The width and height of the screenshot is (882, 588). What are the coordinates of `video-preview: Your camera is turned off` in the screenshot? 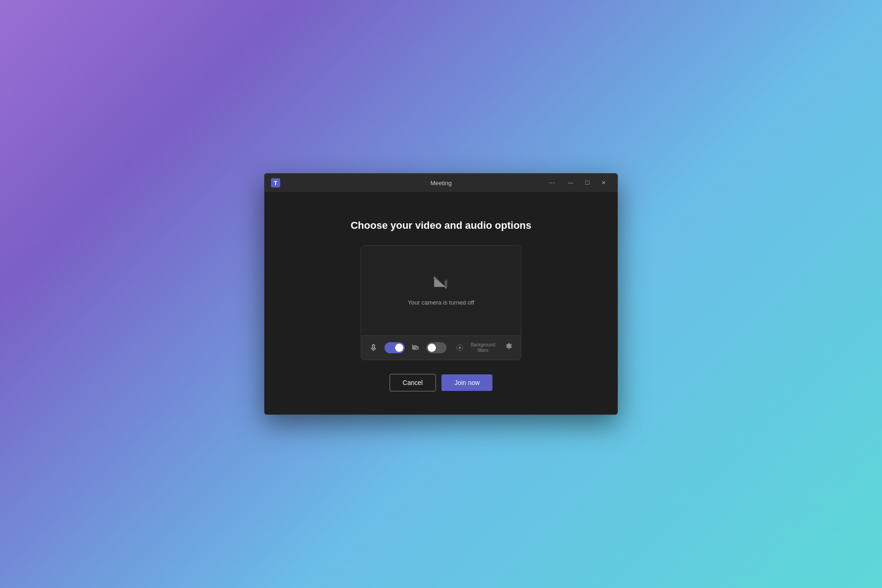 It's located at (441, 290).